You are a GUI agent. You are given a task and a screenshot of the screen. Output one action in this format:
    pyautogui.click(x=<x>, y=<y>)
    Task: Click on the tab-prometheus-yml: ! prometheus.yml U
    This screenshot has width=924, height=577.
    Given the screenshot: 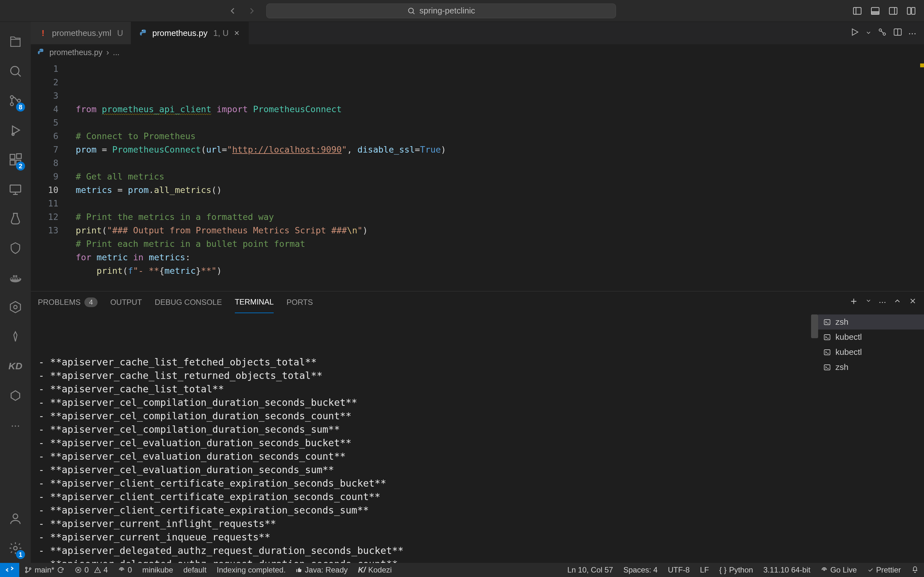 What is the action you would take?
    pyautogui.click(x=81, y=33)
    